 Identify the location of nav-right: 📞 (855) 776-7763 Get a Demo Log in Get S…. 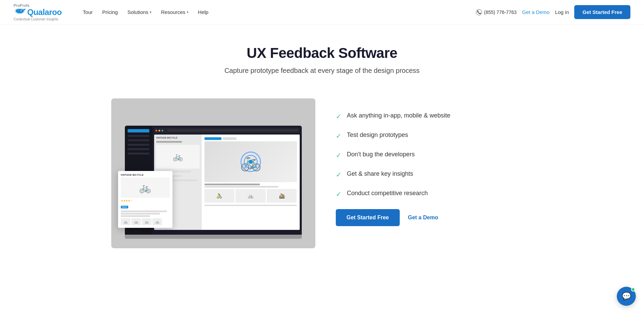
(553, 12).